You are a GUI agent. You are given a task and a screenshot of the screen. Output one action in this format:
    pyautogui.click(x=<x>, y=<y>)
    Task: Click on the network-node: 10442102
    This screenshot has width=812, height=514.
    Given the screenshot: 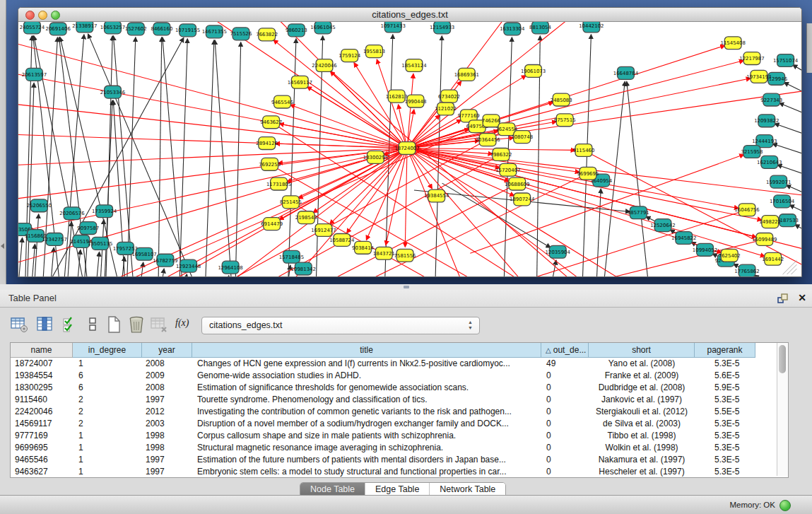 What is the action you would take?
    pyautogui.click(x=591, y=27)
    